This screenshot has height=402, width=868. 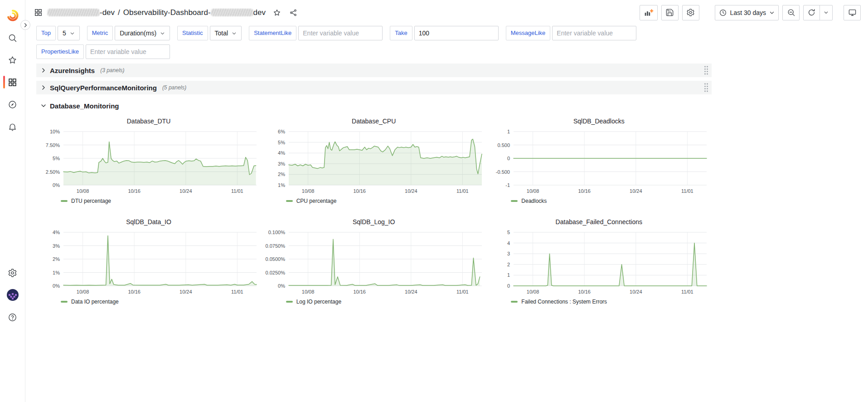 What do you see at coordinates (25, 25) in the screenshot?
I see `sidebar-expand-button` at bounding box center [25, 25].